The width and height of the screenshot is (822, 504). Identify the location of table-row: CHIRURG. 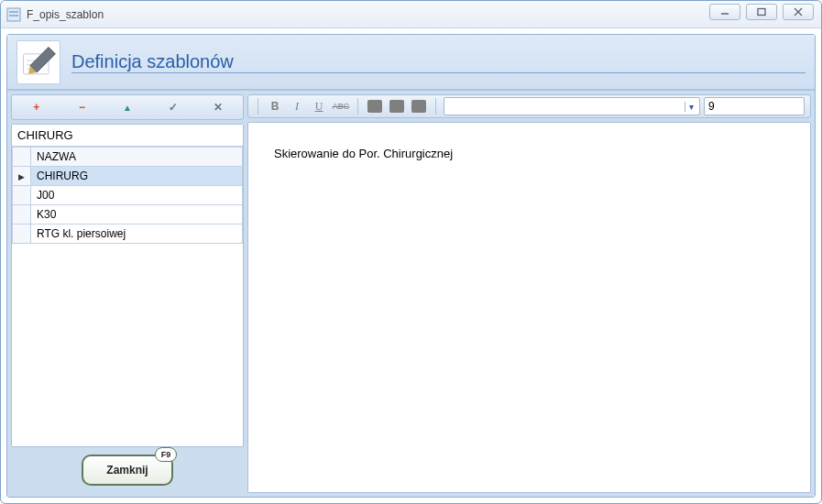
(128, 176).